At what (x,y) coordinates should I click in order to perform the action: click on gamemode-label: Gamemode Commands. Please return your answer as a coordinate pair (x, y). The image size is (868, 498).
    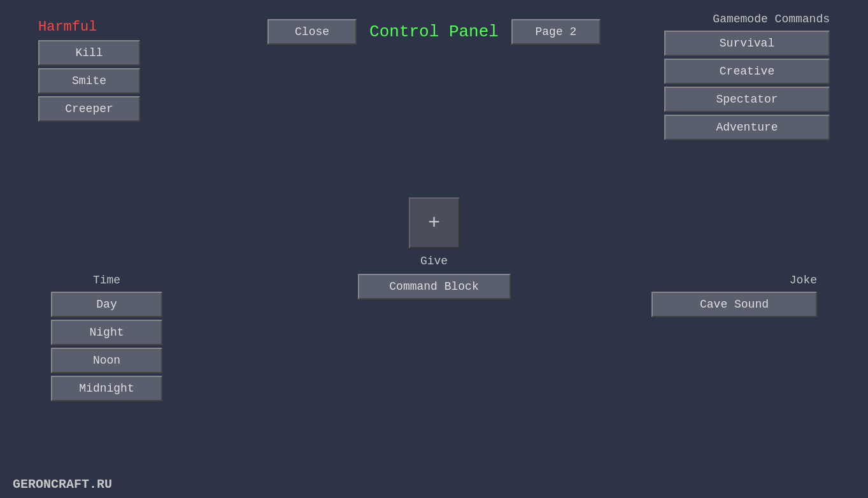
    Looking at the image, I should click on (747, 19).